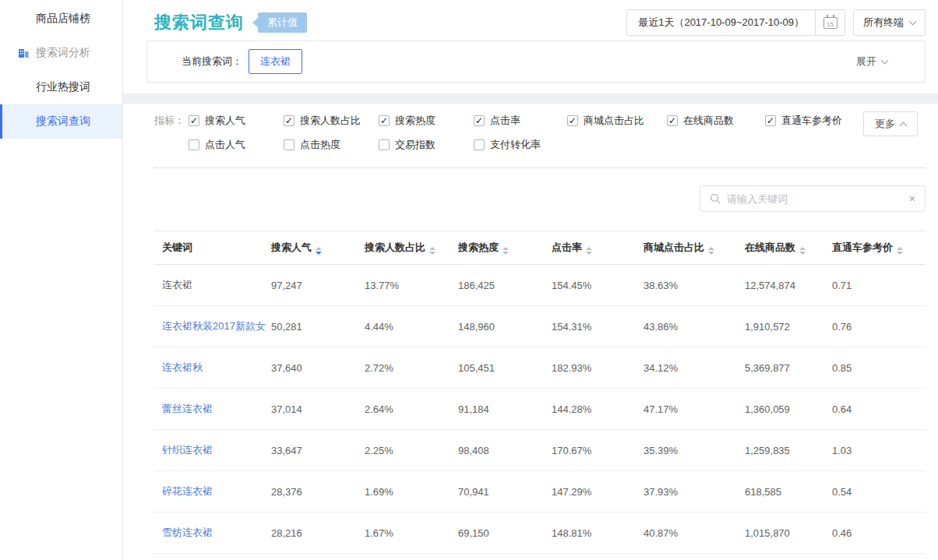 This screenshot has height=560, width=938. What do you see at coordinates (540, 492) in the screenshot?
I see `table-row: 碎花连衣裙28,3761.69%70,941147.29%37.93%618,5…` at bounding box center [540, 492].